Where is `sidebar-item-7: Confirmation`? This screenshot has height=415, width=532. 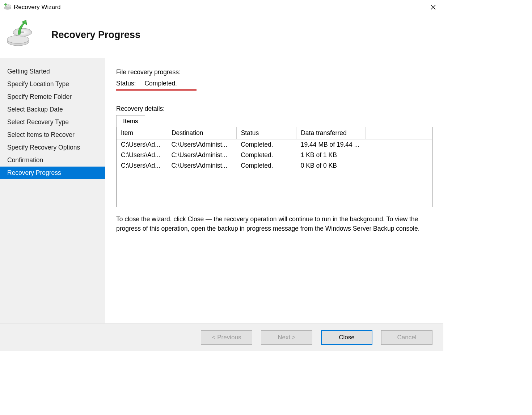
sidebar-item-7: Confirmation is located at coordinates (52, 160).